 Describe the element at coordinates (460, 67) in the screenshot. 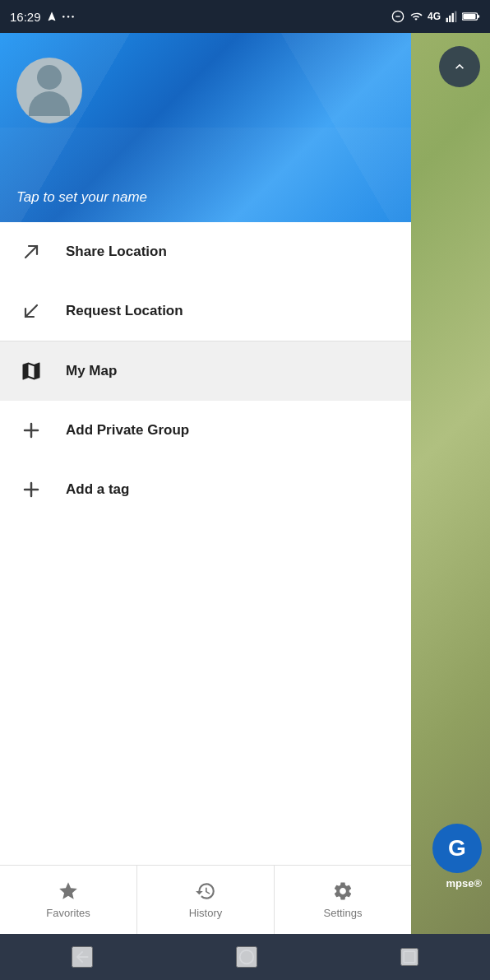

I see `map-fab-button` at that location.